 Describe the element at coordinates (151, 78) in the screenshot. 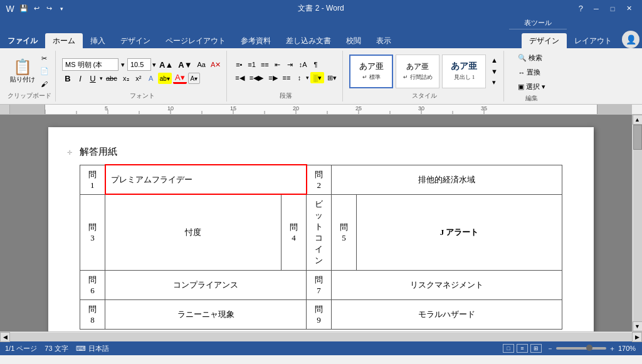

I see `text-effect-btn: A` at that location.